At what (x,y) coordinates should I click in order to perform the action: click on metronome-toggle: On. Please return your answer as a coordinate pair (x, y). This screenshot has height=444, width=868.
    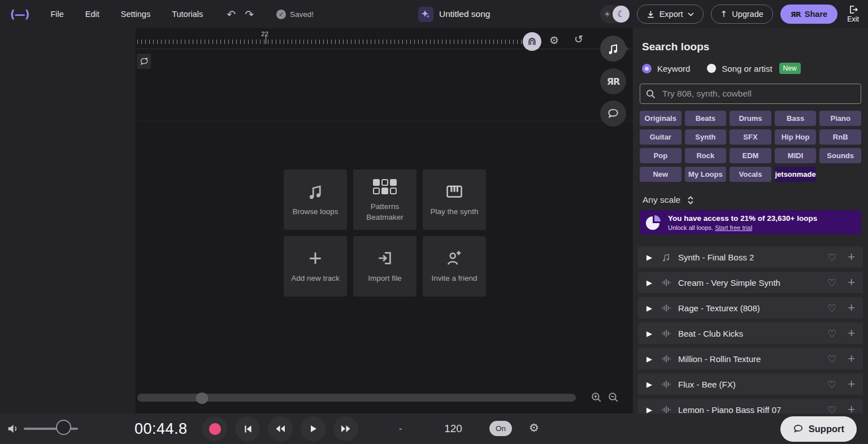
    Looking at the image, I should click on (501, 428).